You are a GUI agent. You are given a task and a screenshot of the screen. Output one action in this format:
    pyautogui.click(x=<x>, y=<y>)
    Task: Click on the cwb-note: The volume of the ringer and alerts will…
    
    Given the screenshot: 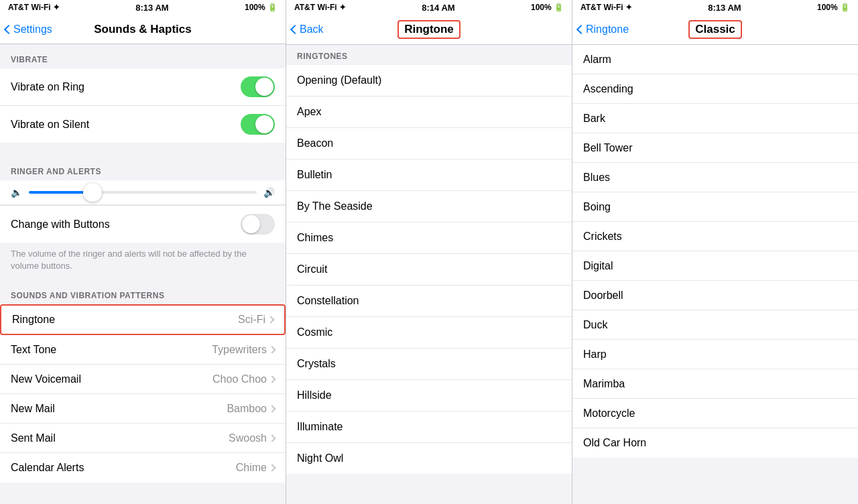 What is the action you would take?
    pyautogui.click(x=143, y=261)
    